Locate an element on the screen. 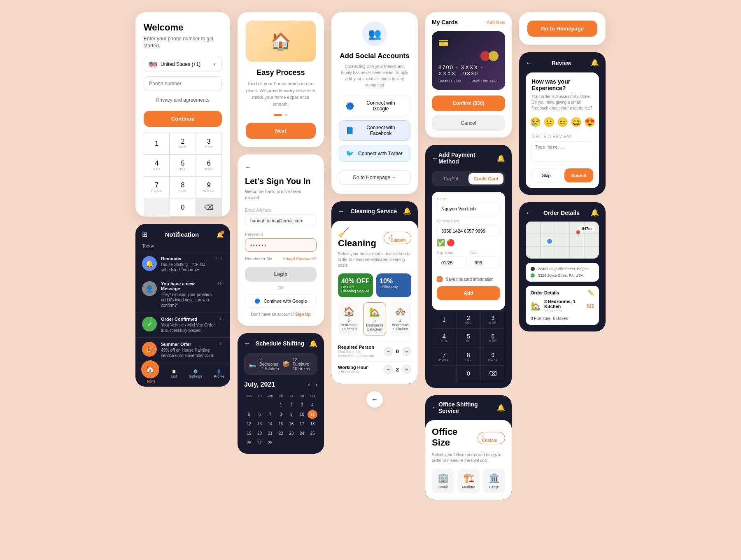  cal-day: 10 is located at coordinates (302, 414).